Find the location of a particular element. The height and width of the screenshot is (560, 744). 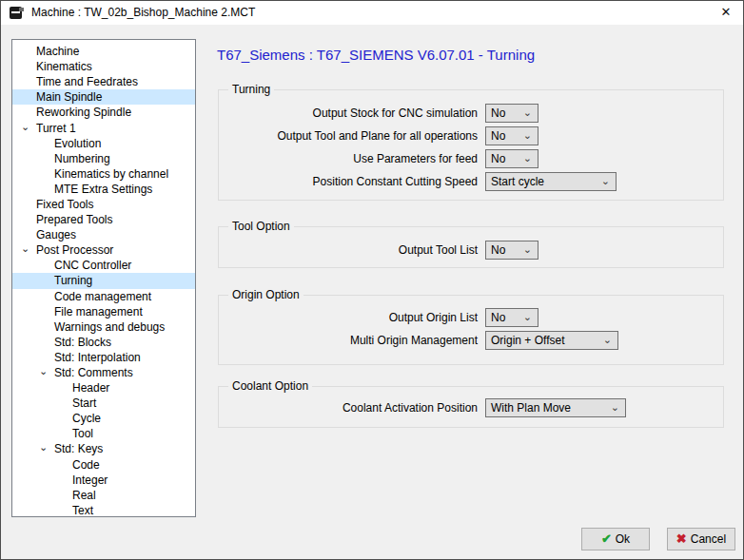

output-tool-and-plane-select: No ⌄ is located at coordinates (512, 136).